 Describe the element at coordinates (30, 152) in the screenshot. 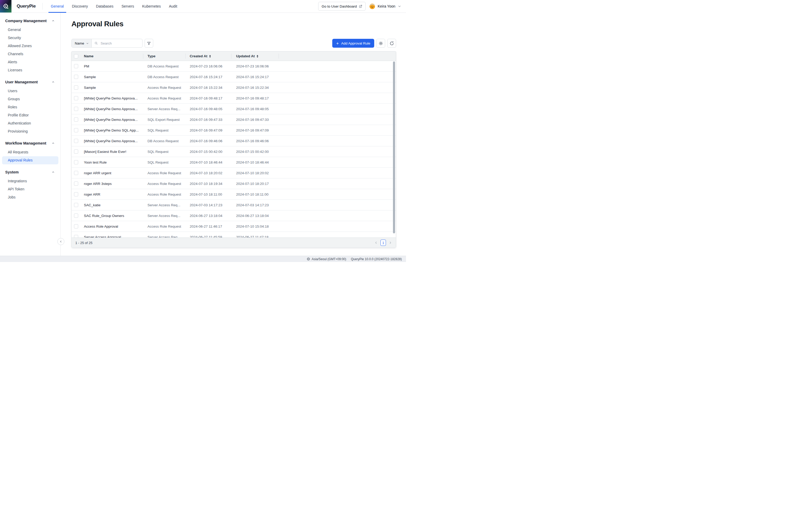

I see `sidebar-item-all-requests: All Requests` at that location.